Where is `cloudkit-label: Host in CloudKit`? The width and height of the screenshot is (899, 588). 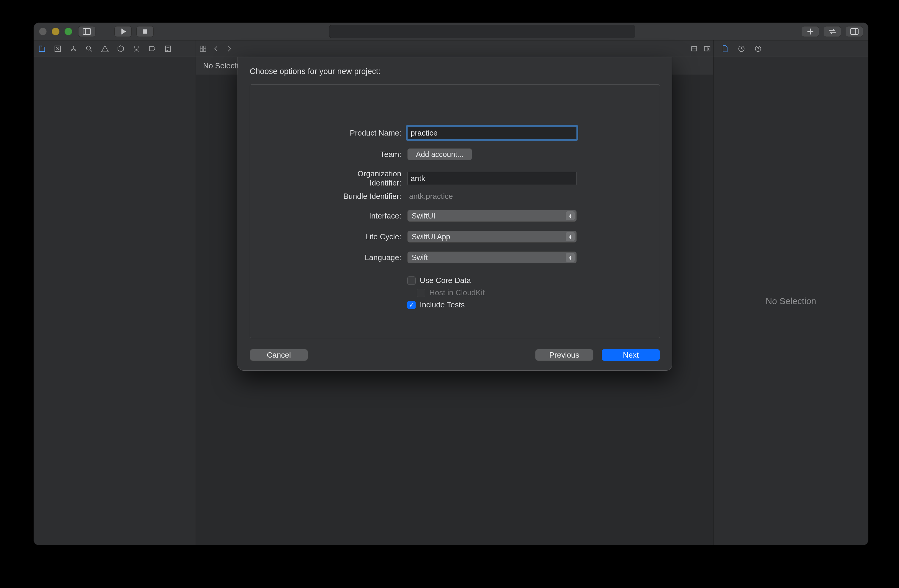
cloudkit-label: Host in CloudKit is located at coordinates (457, 293).